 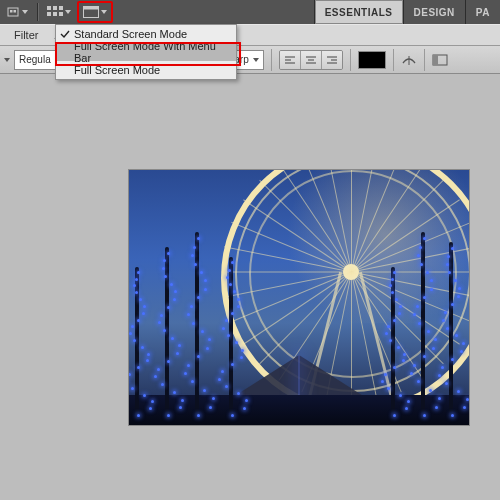 What do you see at coordinates (35, 60) in the screenshot?
I see `font-style-value: Regula` at bounding box center [35, 60].